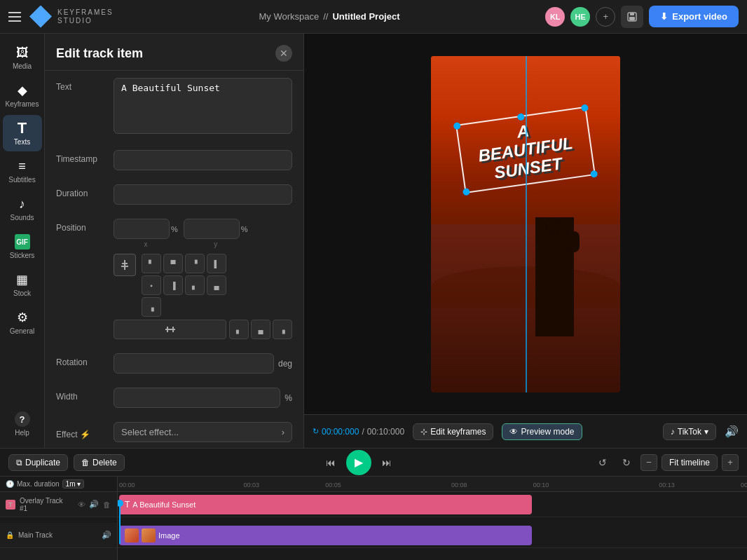 The width and height of the screenshot is (747, 560). What do you see at coordinates (41, 17) in the screenshot?
I see `logo-icon` at bounding box center [41, 17].